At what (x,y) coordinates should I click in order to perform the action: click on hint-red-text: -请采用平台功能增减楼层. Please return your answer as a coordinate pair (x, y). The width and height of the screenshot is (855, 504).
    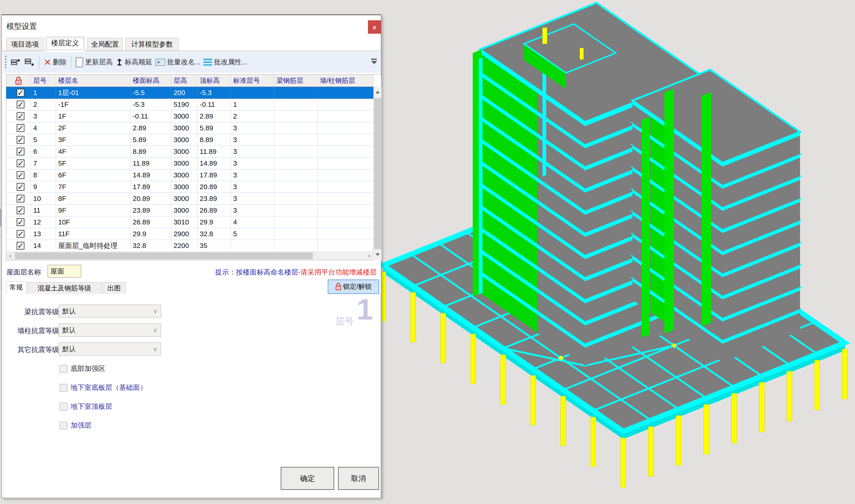
    Looking at the image, I should click on (338, 272).